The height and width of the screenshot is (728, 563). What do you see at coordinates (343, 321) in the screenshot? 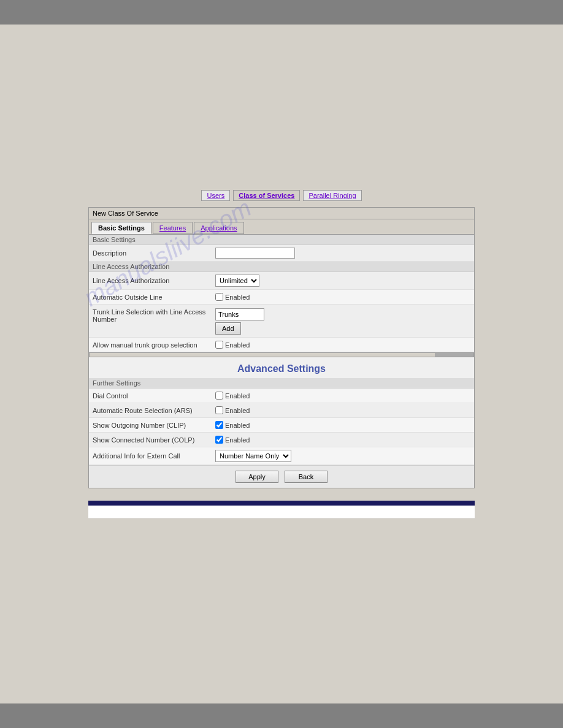
I see `trunk-line-control: Trunks Add` at bounding box center [343, 321].